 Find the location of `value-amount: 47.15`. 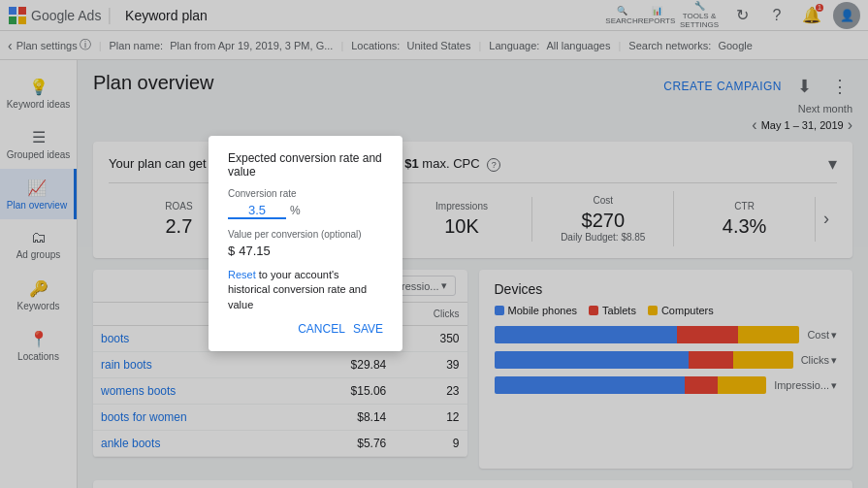

value-amount: 47.15 is located at coordinates (254, 250).